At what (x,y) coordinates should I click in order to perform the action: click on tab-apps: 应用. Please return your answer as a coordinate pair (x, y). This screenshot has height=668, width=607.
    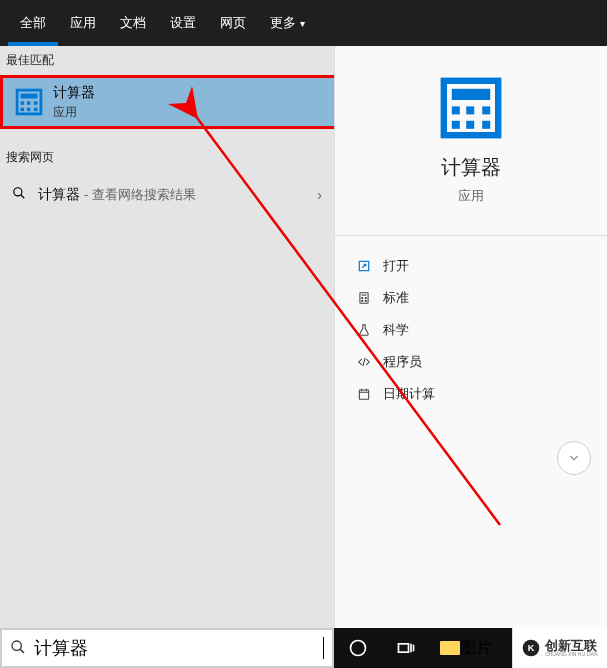
    Looking at the image, I should click on (83, 23).